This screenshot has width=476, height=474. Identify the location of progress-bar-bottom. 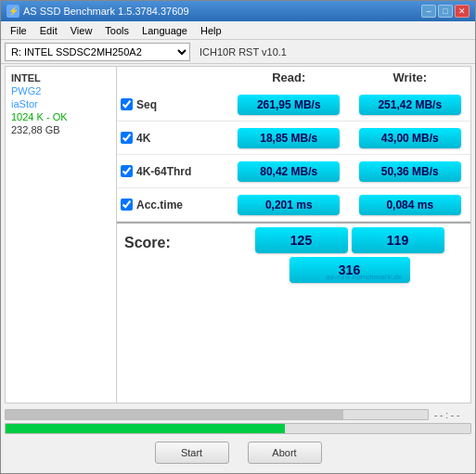
(238, 429).